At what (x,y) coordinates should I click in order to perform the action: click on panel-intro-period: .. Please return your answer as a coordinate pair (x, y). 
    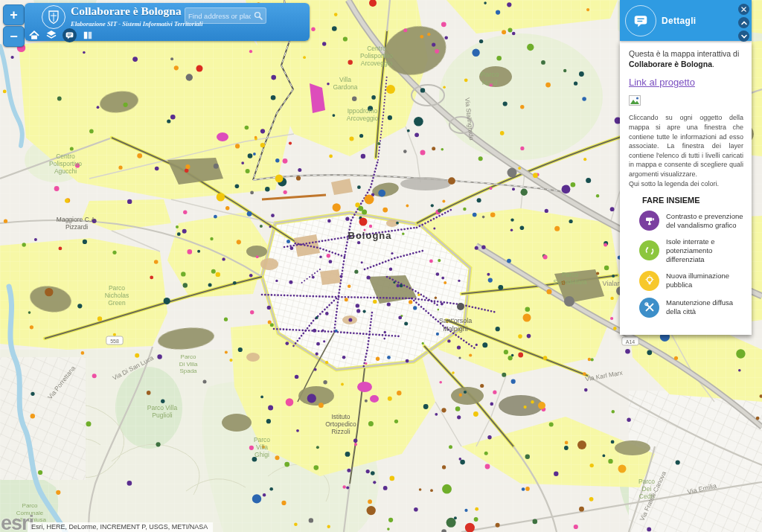
    Looking at the image, I should click on (713, 64).